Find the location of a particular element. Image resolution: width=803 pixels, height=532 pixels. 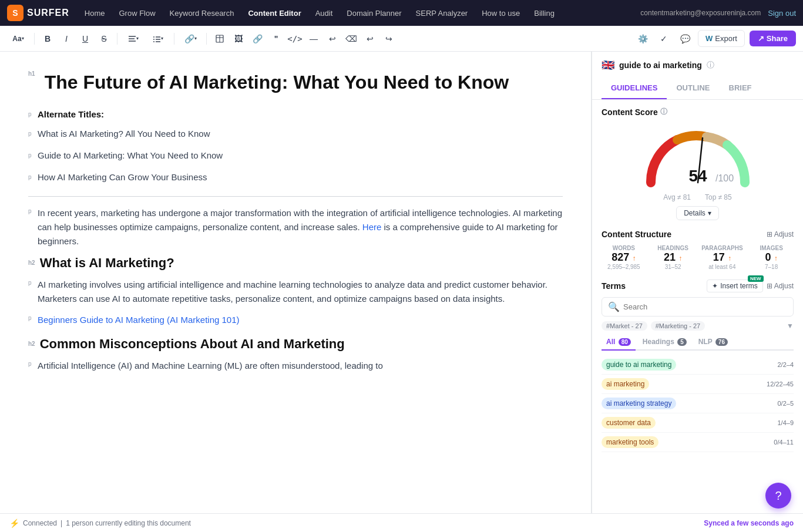

term-count-2: 12/22–45 is located at coordinates (780, 384).